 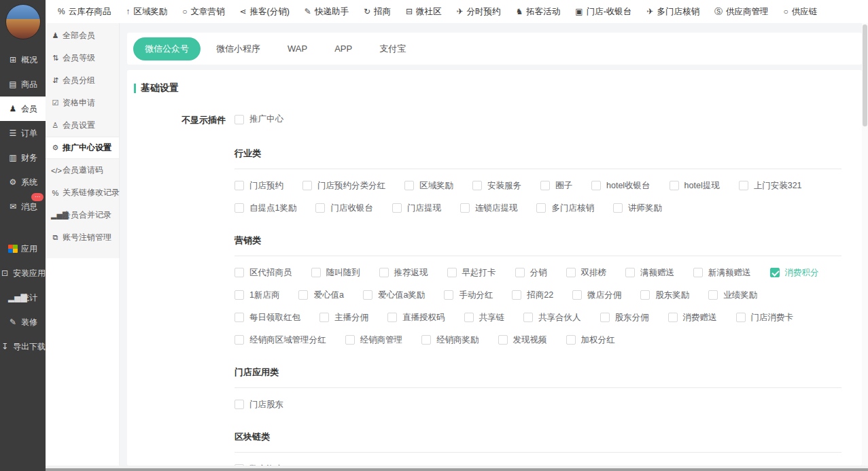 I want to click on sidebar-item-messages: ✉ 消息 ⋯, so click(x=23, y=207).